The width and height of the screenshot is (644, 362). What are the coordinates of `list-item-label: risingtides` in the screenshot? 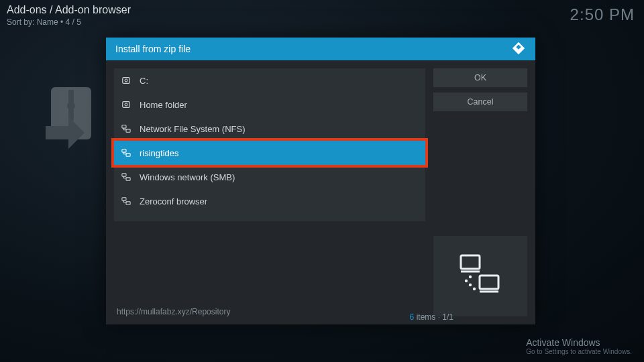 It's located at (160, 153).